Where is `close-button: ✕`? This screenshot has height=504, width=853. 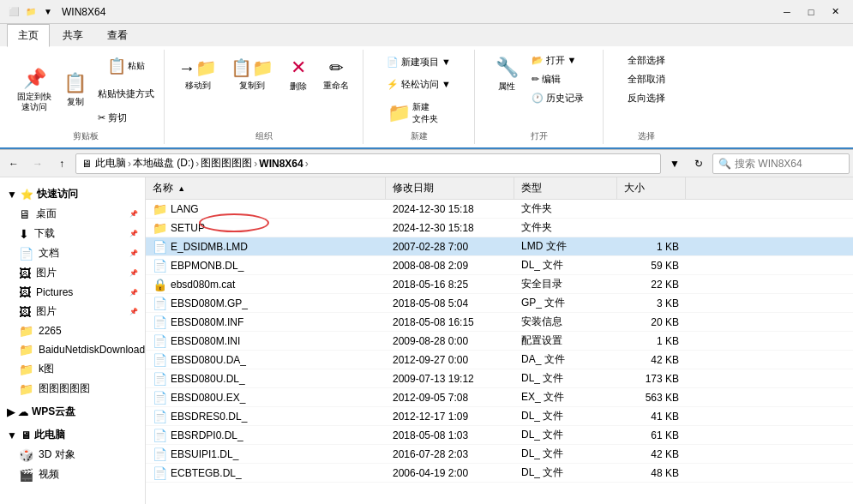 close-button: ✕ is located at coordinates (835, 12).